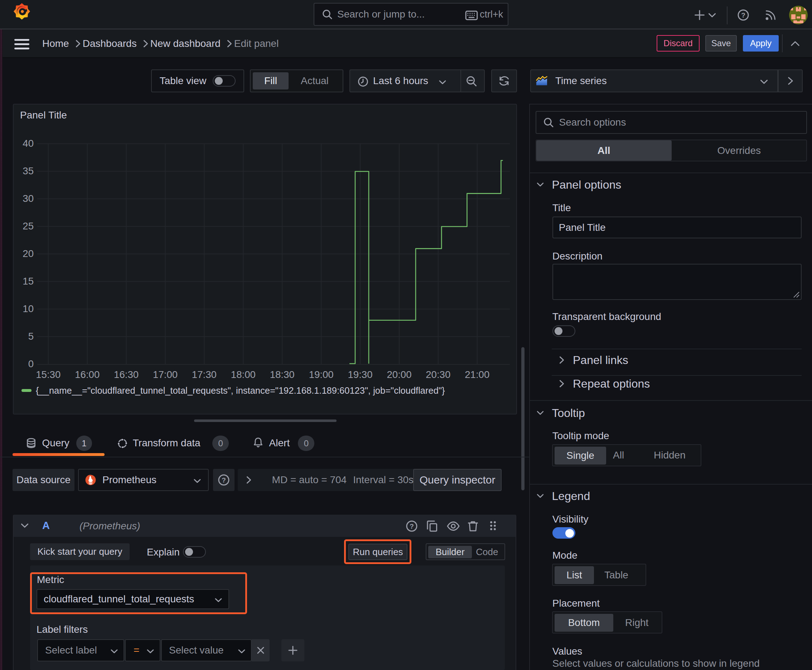 The height and width of the screenshot is (670, 812). I want to click on svg-text: 5, so click(31, 337).